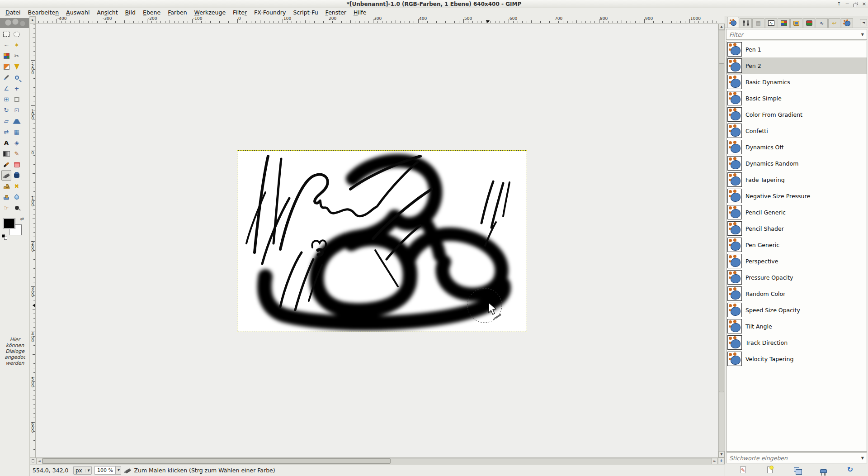 This screenshot has height=476, width=868. What do you see at coordinates (17, 67) in the screenshot?
I see `tool-paths` at bounding box center [17, 67].